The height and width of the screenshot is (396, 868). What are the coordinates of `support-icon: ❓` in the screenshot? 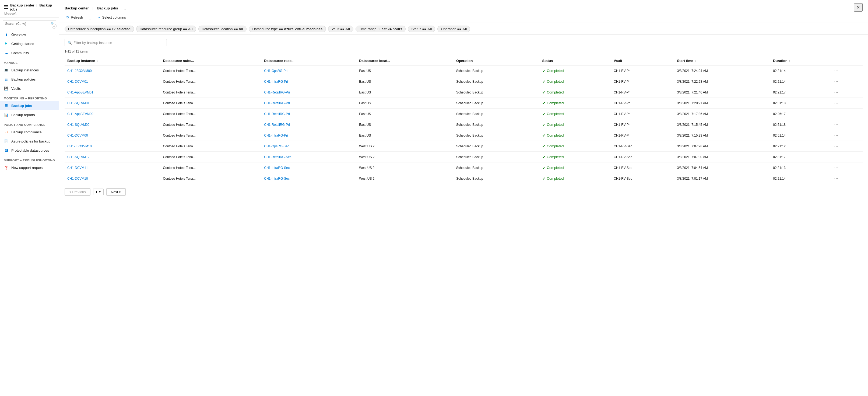 It's located at (6, 168).